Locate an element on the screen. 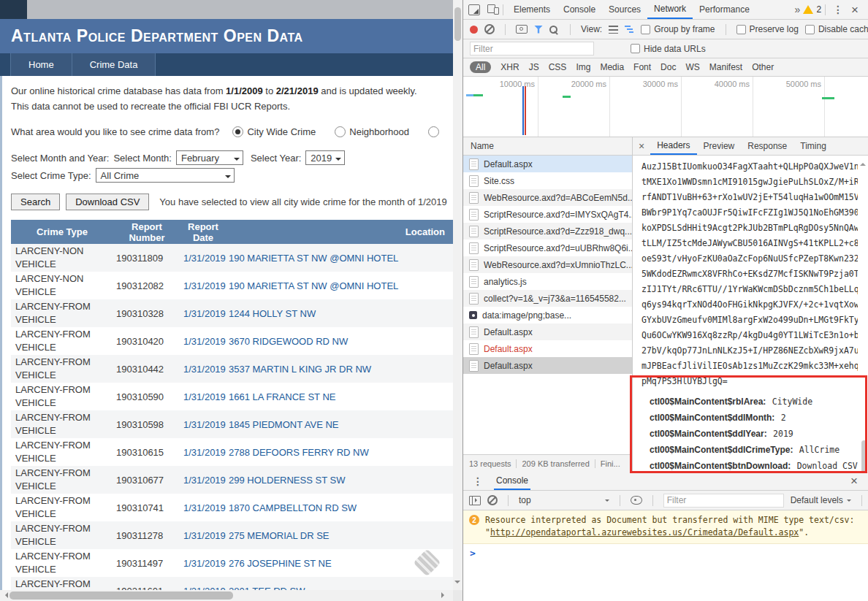 The image size is (868, 601). devtools-close-icon: × is located at coordinates (855, 10).